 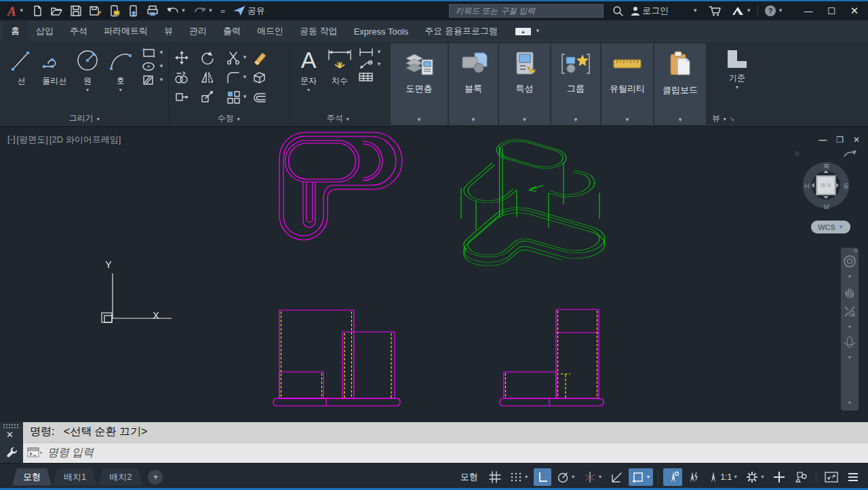 What do you see at coordinates (85, 118) in the screenshot?
I see `draw-panel-label: 그리기 ▼` at bounding box center [85, 118].